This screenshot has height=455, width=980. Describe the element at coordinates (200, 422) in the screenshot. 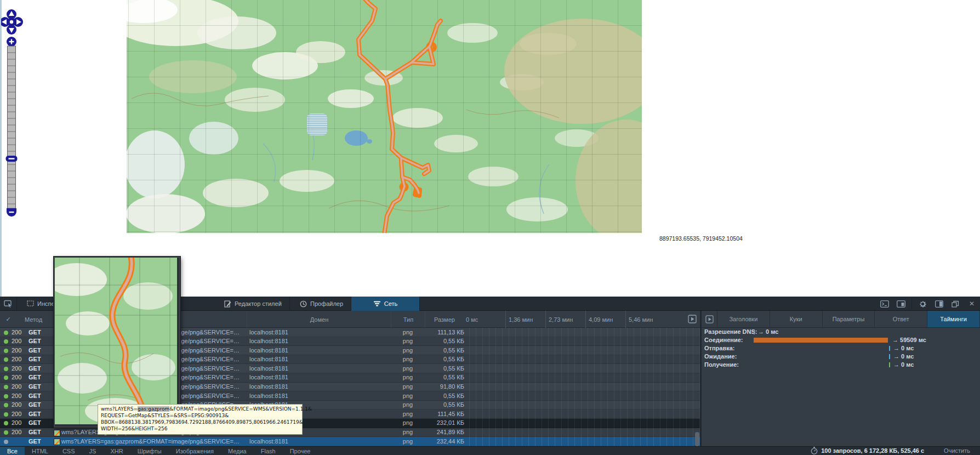

I see `tooltip-line-3: BBOX=8688138.3817969,7983694.7292188,876…` at that location.